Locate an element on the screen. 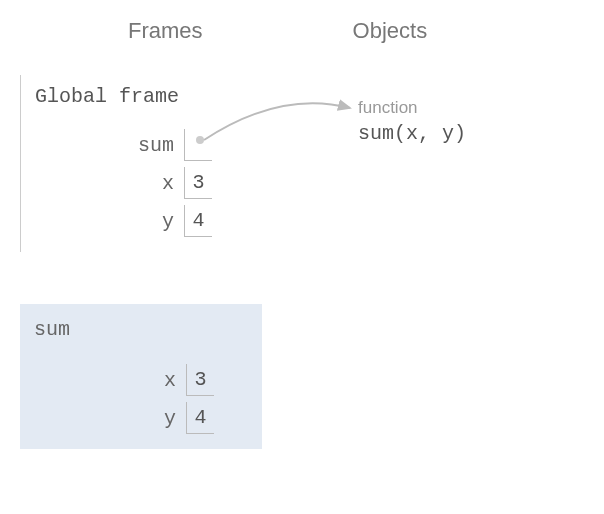 The height and width of the screenshot is (514, 604). function-signature: sum(x, y) is located at coordinates (412, 134).